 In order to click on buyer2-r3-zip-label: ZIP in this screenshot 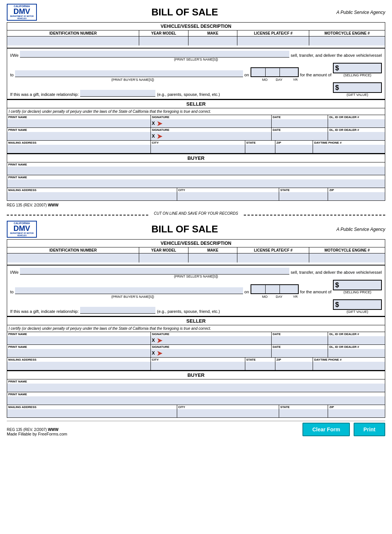, I will do `click(357, 407)`.